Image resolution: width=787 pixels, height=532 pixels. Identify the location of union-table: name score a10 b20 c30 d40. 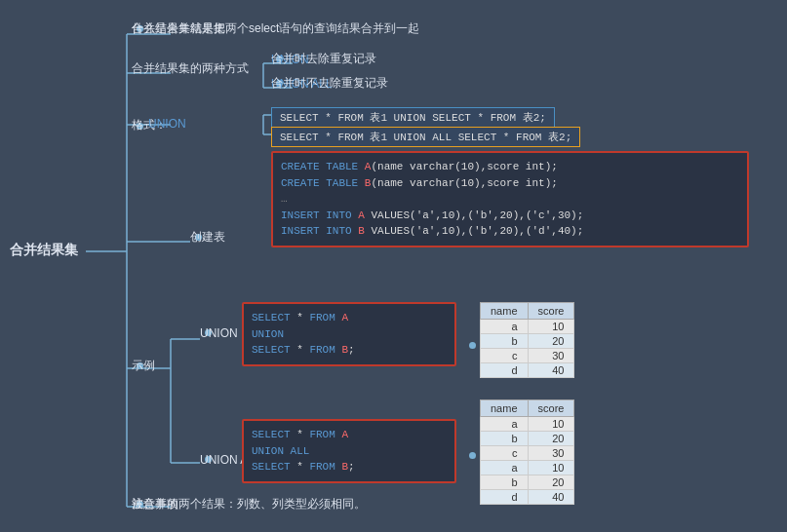
(527, 340).